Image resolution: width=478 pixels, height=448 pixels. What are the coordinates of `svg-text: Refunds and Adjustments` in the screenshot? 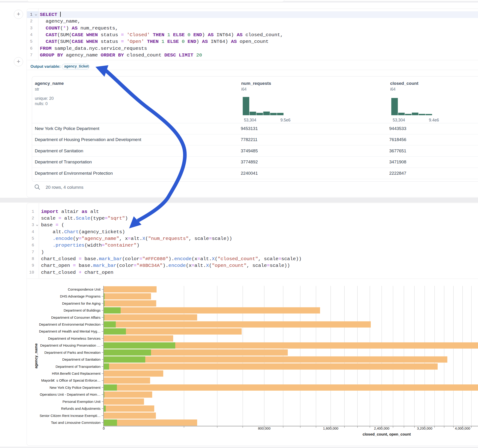 It's located at (81, 409).